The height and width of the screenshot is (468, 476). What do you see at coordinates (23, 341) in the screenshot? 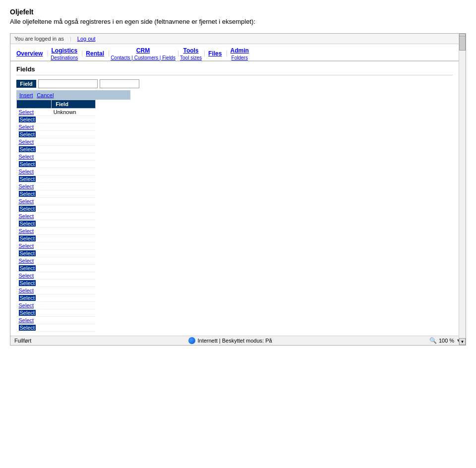
I see `status-left: Fullført` at bounding box center [23, 341].